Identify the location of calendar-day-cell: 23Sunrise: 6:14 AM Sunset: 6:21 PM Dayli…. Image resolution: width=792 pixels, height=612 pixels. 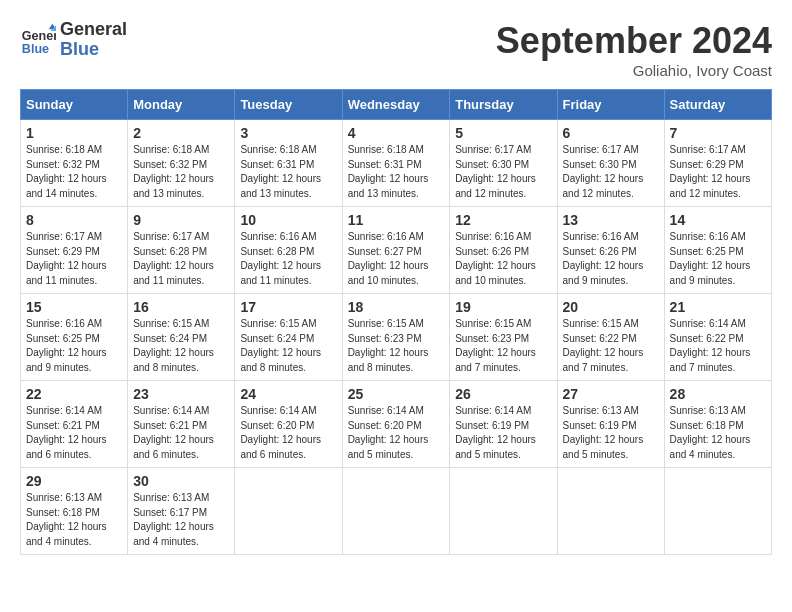
(182, 424).